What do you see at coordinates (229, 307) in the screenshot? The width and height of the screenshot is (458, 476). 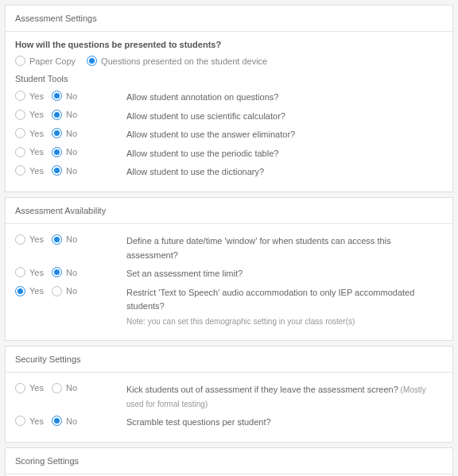 I see `setting-row: YesNoRestrict 'Text to Speech' audio acc…` at bounding box center [229, 307].